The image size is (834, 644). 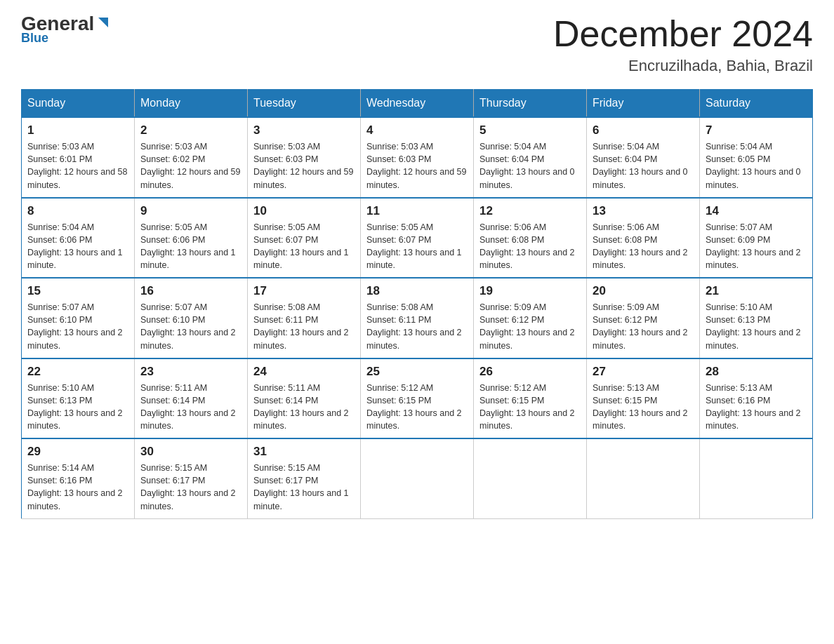 What do you see at coordinates (417, 45) in the screenshot?
I see `page-header: General Blue December 2024 Encruzilhada,…` at bounding box center [417, 45].